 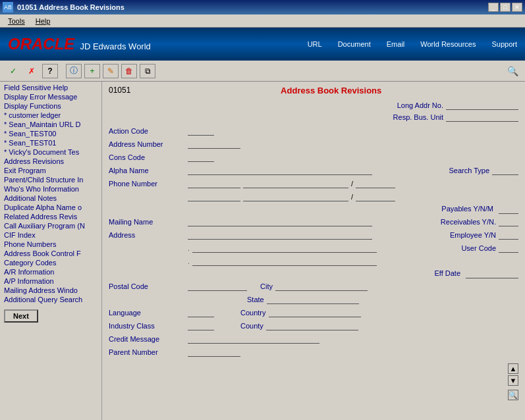 I want to click on cons-code-input, so click(x=201, y=157).